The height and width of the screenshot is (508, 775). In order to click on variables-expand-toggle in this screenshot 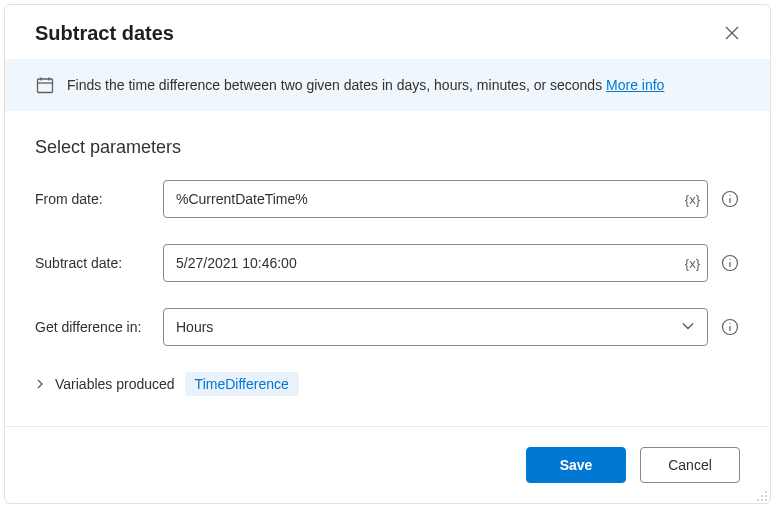, I will do `click(40, 384)`.